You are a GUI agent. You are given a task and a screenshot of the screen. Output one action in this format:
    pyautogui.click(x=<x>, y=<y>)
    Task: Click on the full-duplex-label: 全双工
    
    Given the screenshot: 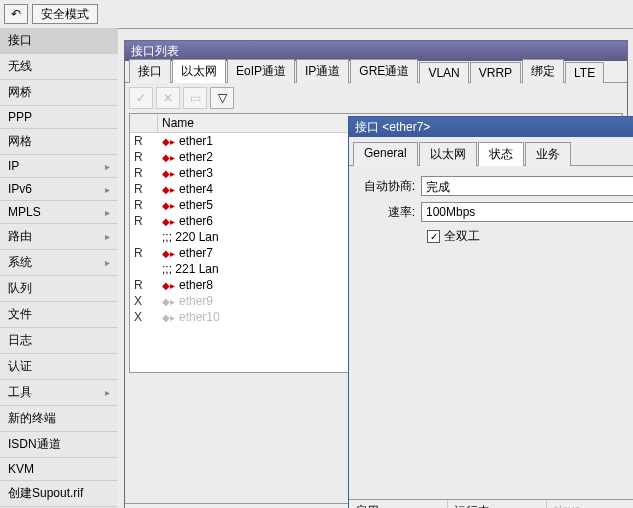 What is the action you would take?
    pyautogui.click(x=462, y=236)
    